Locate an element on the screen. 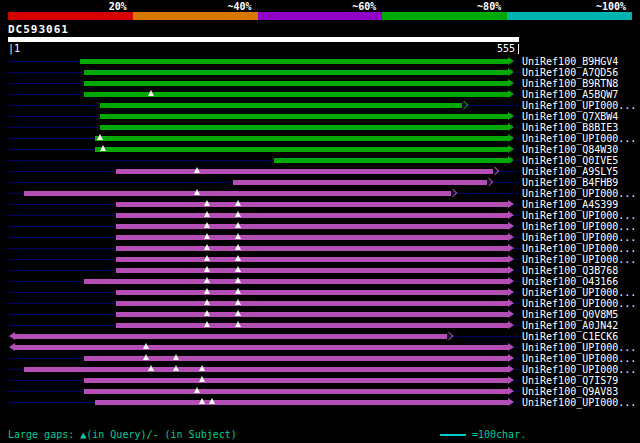  hit-label: UniRef100_Q0IVE5 is located at coordinates (570, 160).